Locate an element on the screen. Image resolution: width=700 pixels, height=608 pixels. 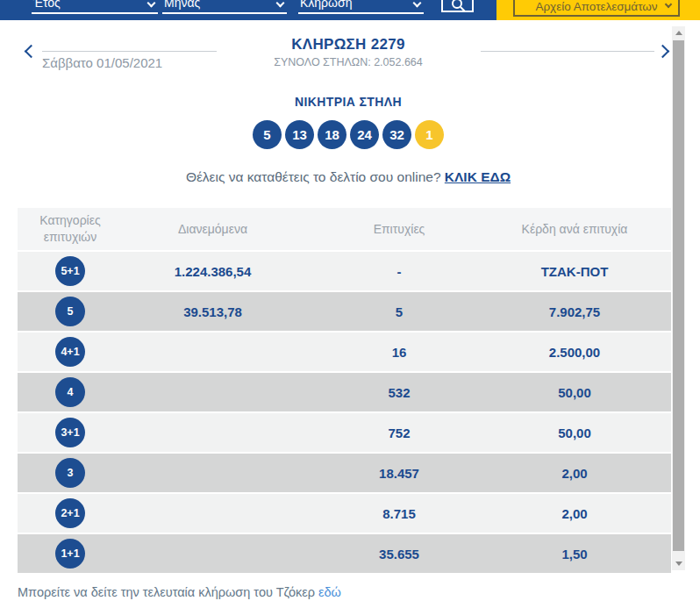
month-dropdown: Μήνας is located at coordinates (225, 11).